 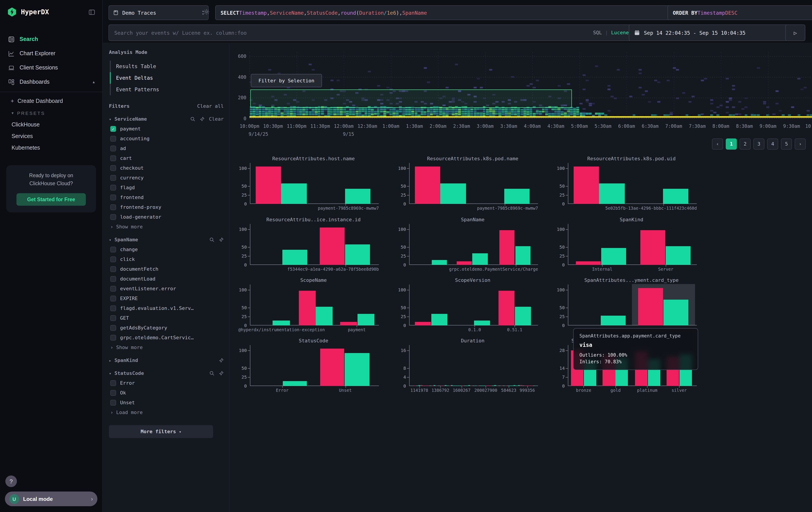 What do you see at coordinates (167, 66) in the screenshot?
I see `analysis-mode-results-table: Results Table` at bounding box center [167, 66].